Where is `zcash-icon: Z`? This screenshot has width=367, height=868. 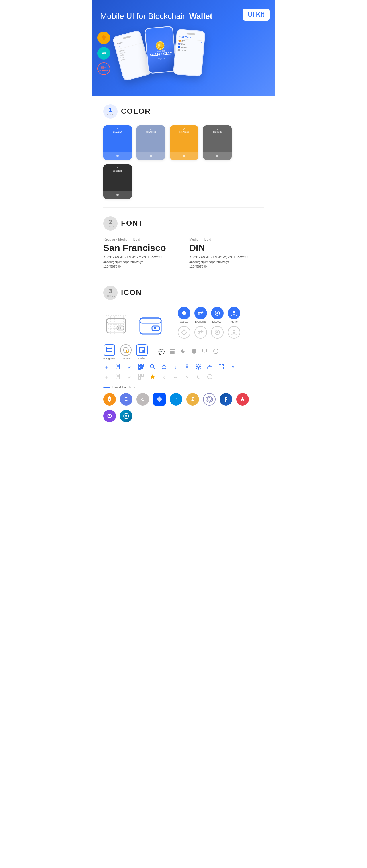
zcash-icon: Z is located at coordinates (193, 399).